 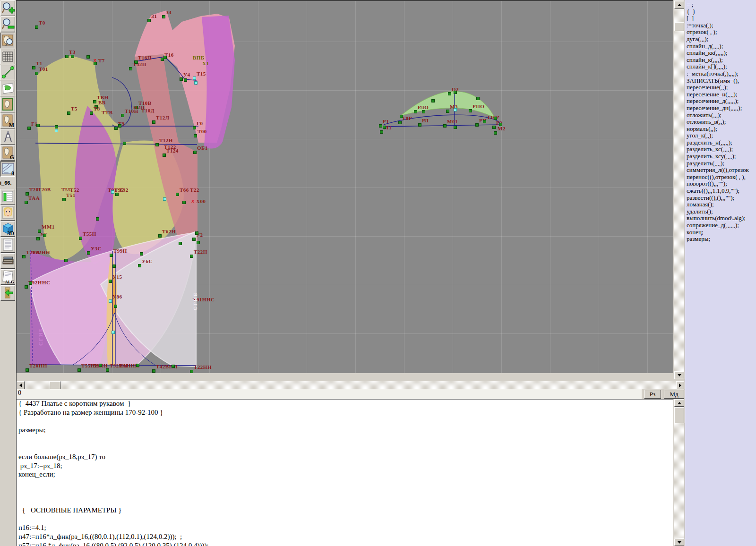 What do you see at coordinates (345, 528) in the screenshot?
I see `code-line: п16:=4.1;` at bounding box center [345, 528].